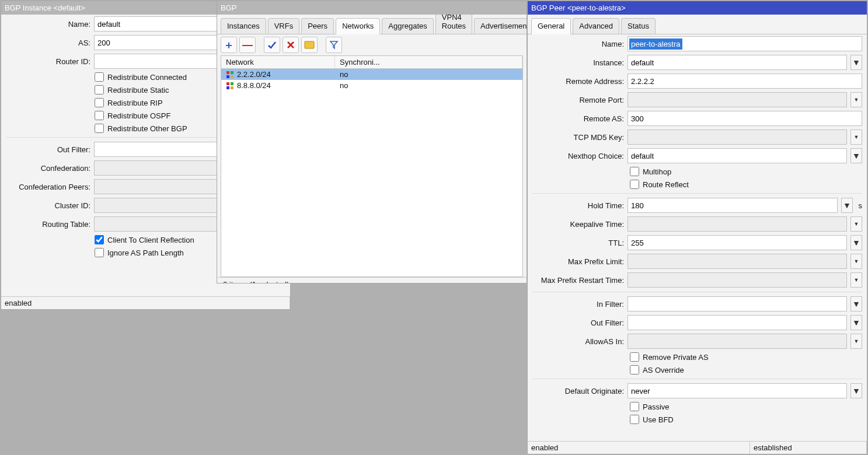  What do you see at coordinates (146, 303) in the screenshot?
I see `instance-status: enabled` at bounding box center [146, 303].